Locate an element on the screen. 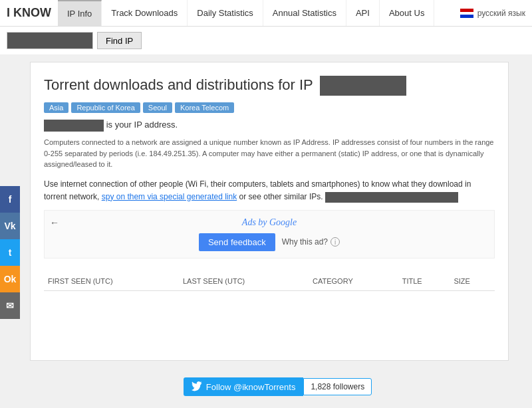 Image resolution: width=532 pixels, height=408 pixels. ip-description: Computers connected to a network are ass… is located at coordinates (269, 153).